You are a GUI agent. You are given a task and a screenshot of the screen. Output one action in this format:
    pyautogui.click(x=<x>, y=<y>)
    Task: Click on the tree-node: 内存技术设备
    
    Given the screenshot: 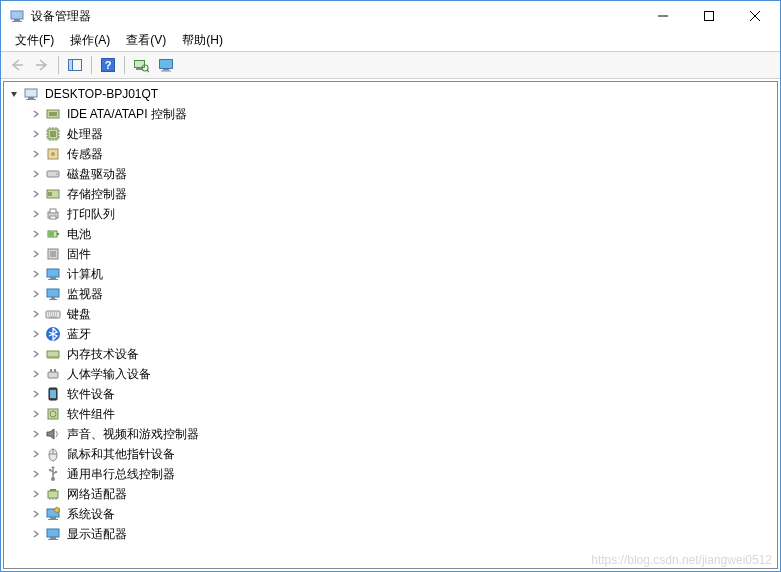 What is the action you would take?
    pyautogui.click(x=390, y=354)
    